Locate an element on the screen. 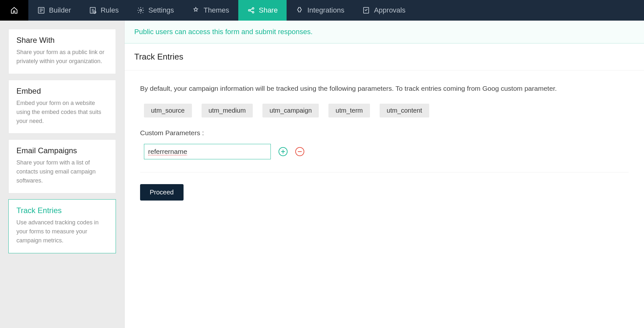  share-icon is located at coordinates (251, 10).